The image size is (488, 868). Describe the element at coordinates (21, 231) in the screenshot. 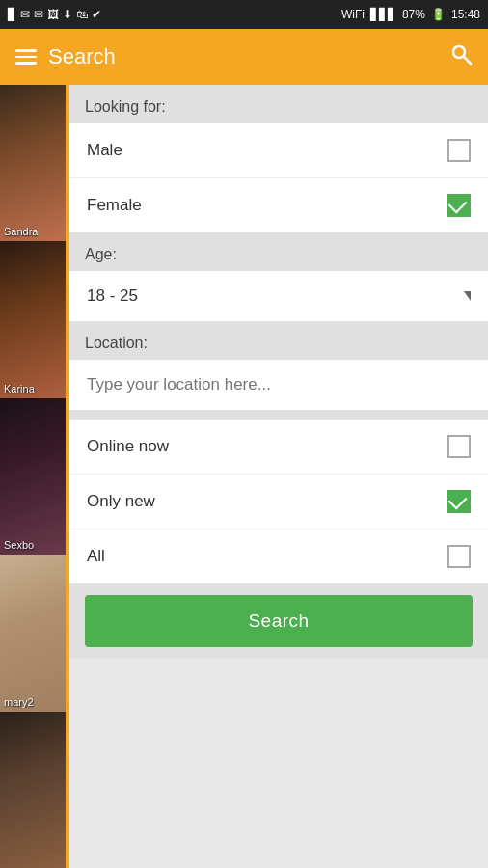

I see `thumb-1-label: Sandra` at that location.